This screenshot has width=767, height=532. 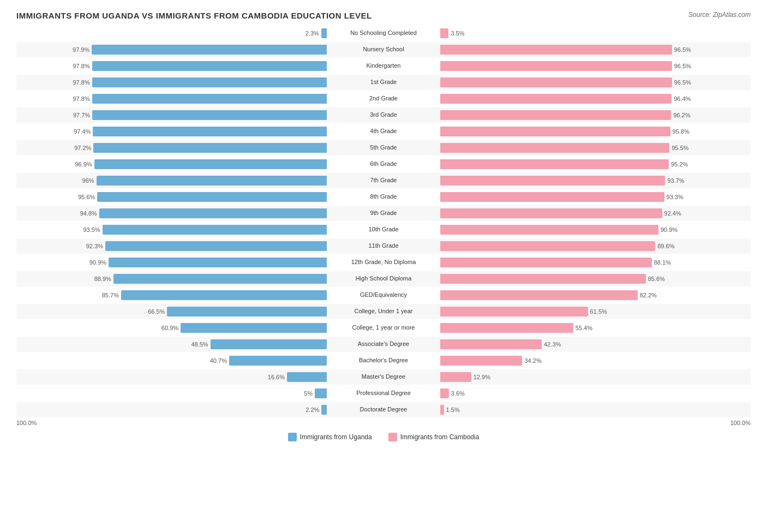 What do you see at coordinates (172, 230) in the screenshot?
I see `left-bar-container: 93.5%` at bounding box center [172, 230].